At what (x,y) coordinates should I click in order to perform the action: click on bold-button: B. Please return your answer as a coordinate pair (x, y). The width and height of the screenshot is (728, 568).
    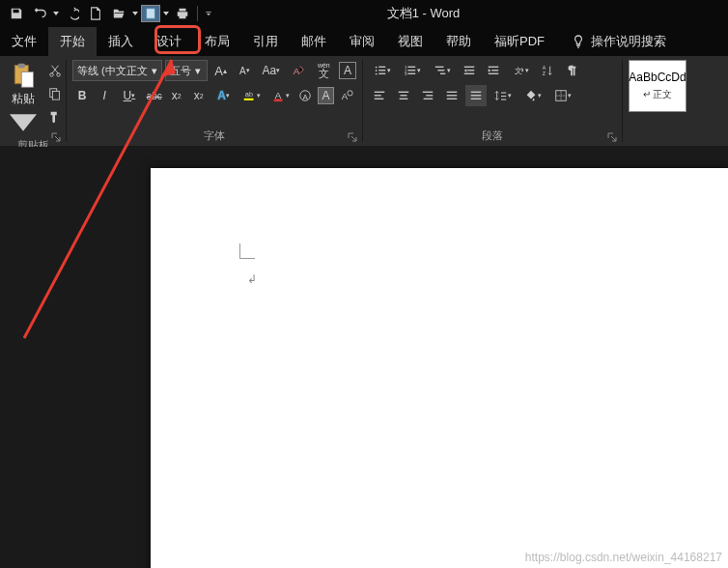
    Looking at the image, I should click on (82, 96).